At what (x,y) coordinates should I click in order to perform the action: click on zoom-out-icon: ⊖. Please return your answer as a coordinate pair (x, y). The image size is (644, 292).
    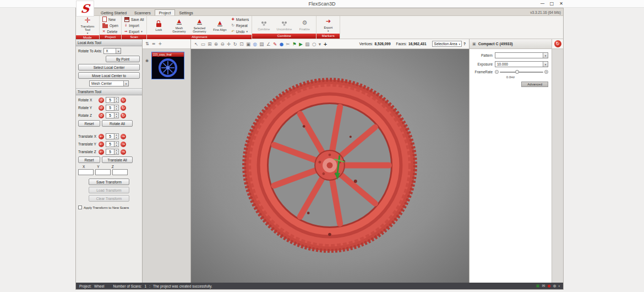
    Looking at the image, I should click on (222, 44).